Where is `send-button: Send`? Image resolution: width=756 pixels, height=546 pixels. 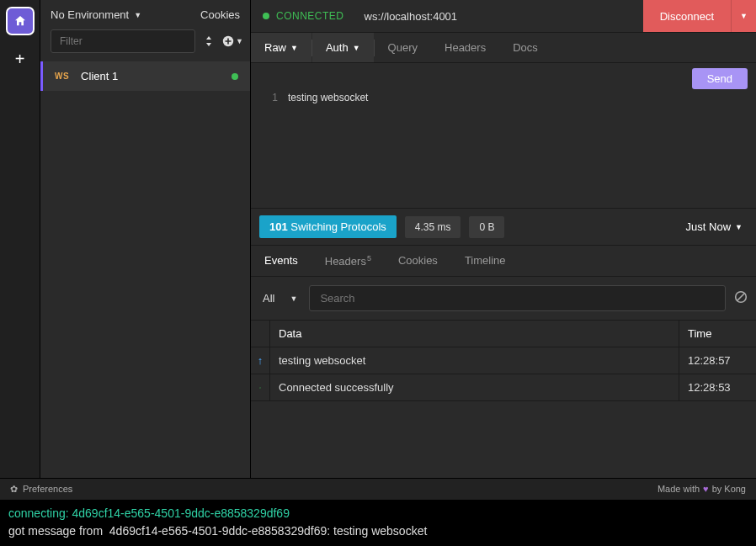 send-button: Send is located at coordinates (720, 79).